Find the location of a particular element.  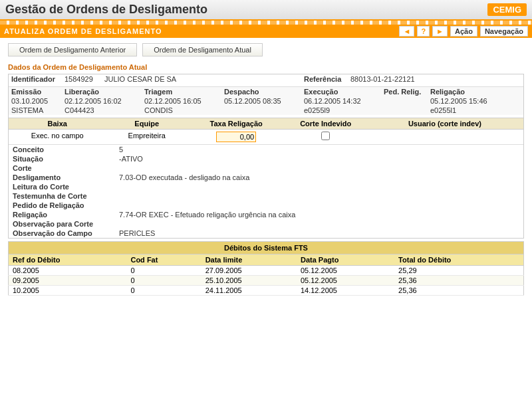

debito-ref: 08.2005 is located at coordinates (68, 271).